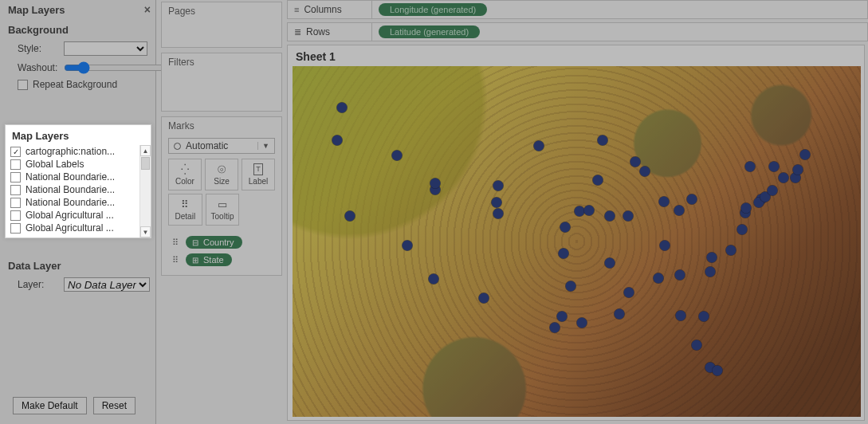 This screenshot has width=868, height=424. I want to click on layer-label: Layer:, so click(38, 285).